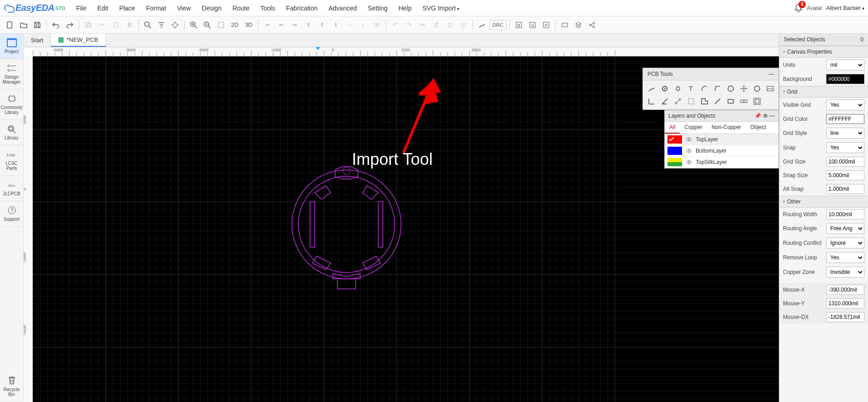  What do you see at coordinates (845, 243) in the screenshot?
I see `routing-conflict-select: Ignore` at bounding box center [845, 243].